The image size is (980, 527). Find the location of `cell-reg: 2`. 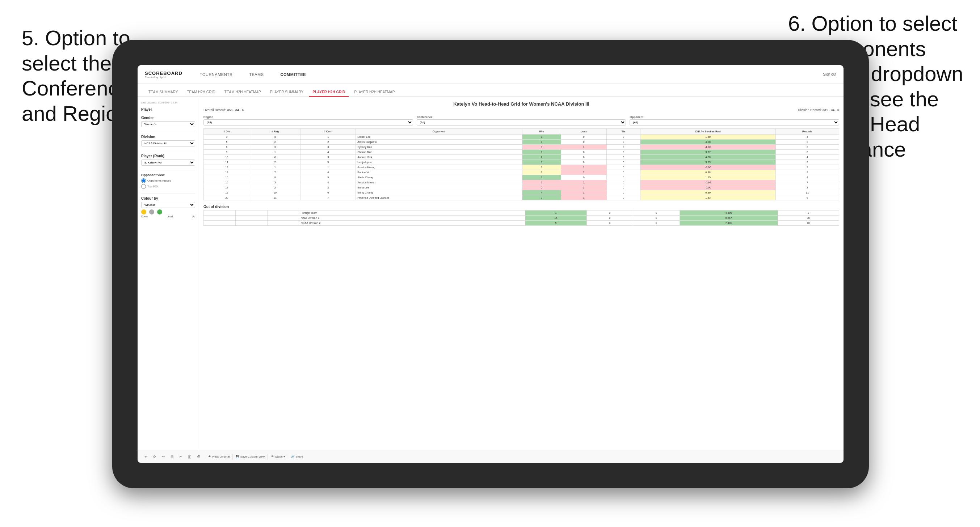

cell-reg: 2 is located at coordinates (275, 188).